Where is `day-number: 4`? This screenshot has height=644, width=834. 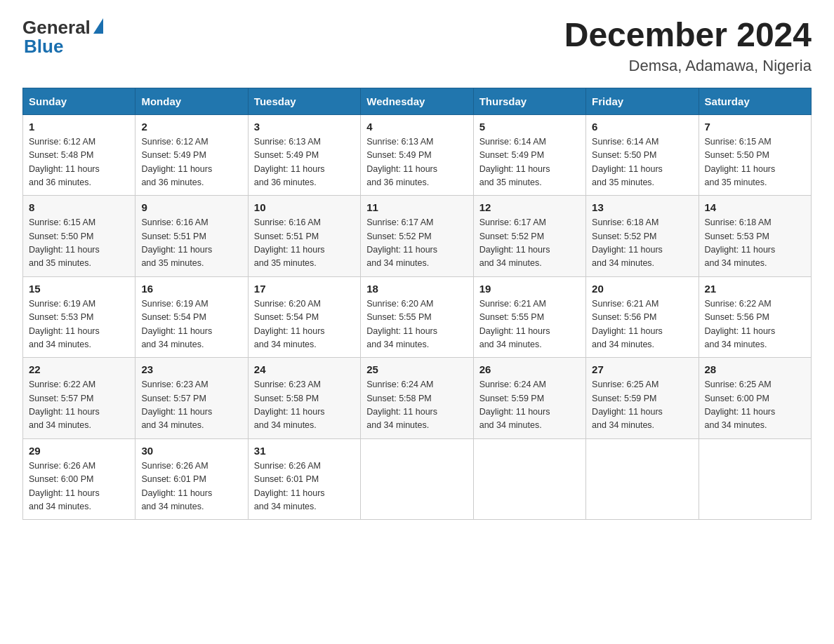 day-number: 4 is located at coordinates (417, 126).